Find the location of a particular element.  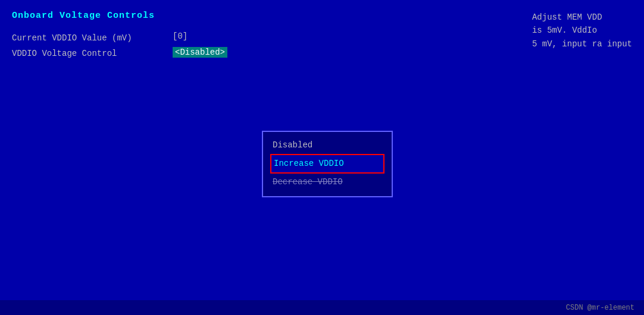

dropdown-item-increase: Increase VDDIO is located at coordinates (327, 164).